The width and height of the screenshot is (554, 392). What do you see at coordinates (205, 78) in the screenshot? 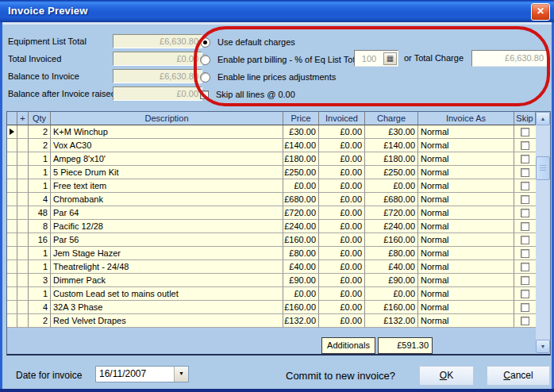
I see `radio-line-prices` at bounding box center [205, 78].